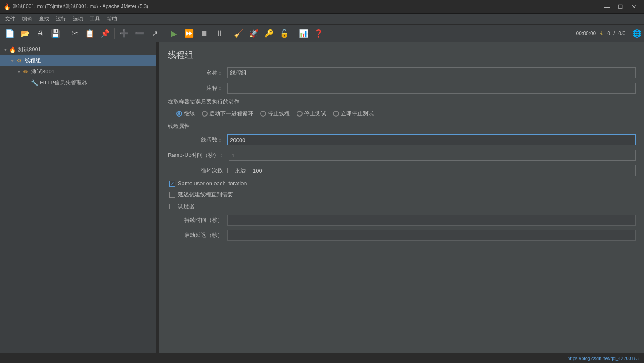  Describe the element at coordinates (431, 220) in the screenshot. I see `duration-input` at that location.